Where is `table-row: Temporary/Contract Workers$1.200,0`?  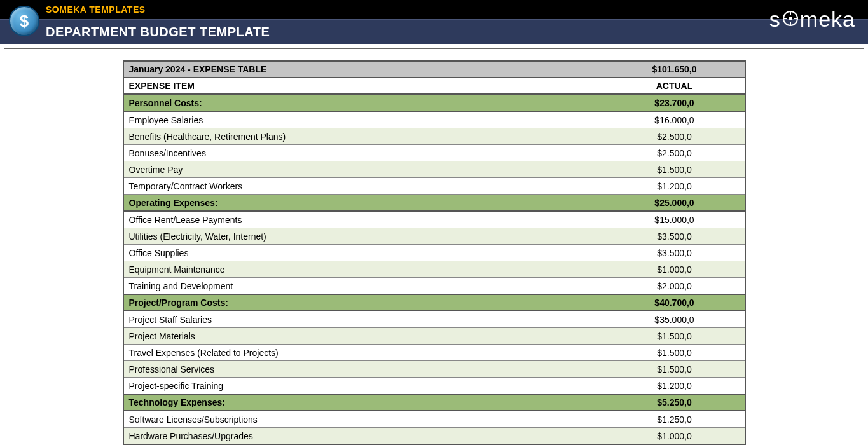
table-row: Temporary/Contract Workers$1.200,0 is located at coordinates (434, 186).